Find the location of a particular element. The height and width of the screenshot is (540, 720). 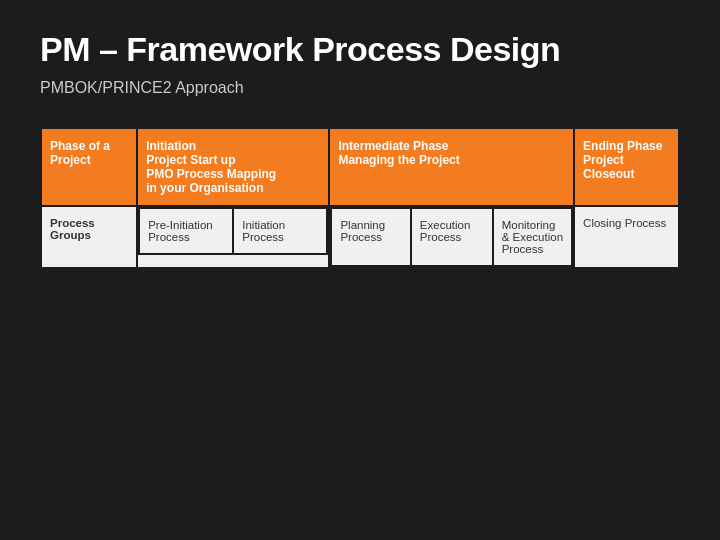

process-groups-main-cell: Planning Process Execution Process Monit… is located at coordinates (452, 237).